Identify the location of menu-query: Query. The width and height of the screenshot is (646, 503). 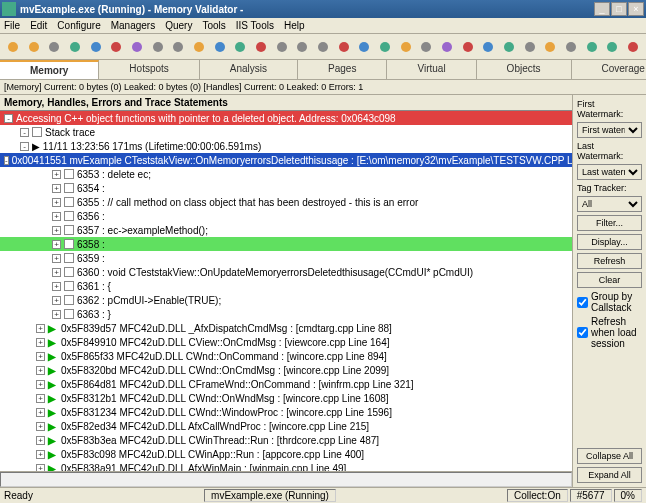
(178, 26).